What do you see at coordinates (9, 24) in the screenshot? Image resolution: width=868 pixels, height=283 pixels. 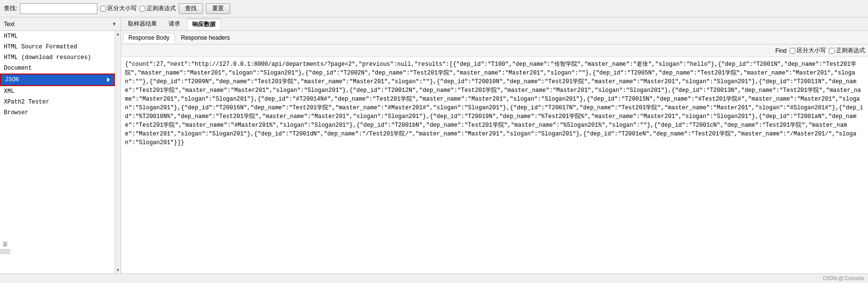 I see `left-panel-title: Text` at bounding box center [9, 24].